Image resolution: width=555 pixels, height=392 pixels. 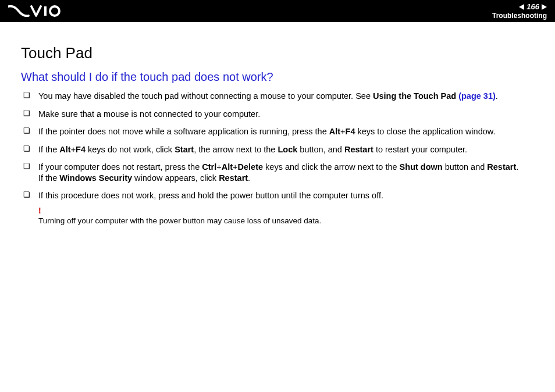 I want to click on text: You may have disabled the touch pad with…, so click(x=206, y=96).